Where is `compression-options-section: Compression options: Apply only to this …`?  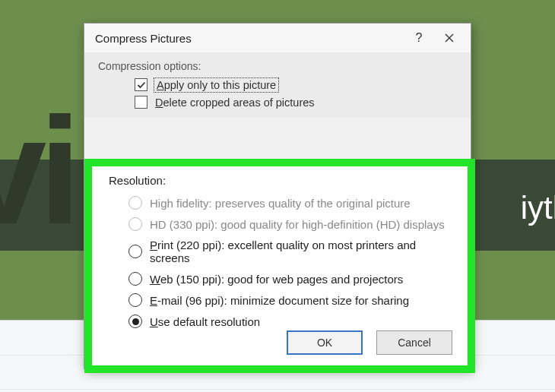 compression-options-section: Compression options: Apply only to this … is located at coordinates (278, 85).